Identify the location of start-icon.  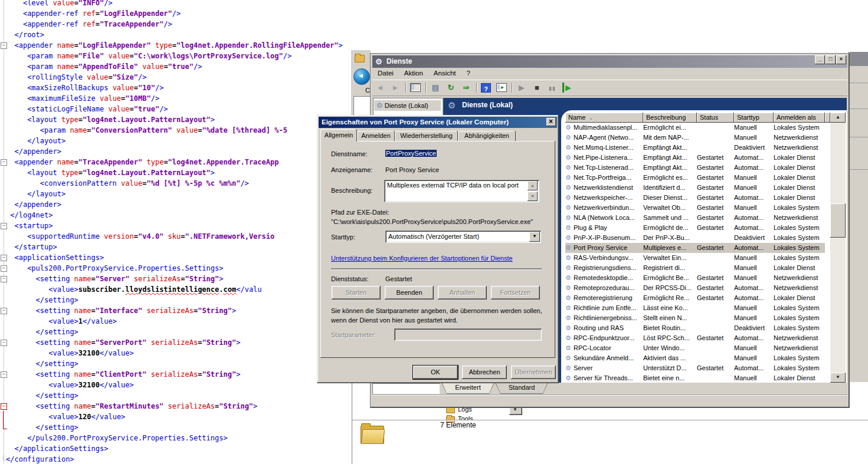
(522, 87).